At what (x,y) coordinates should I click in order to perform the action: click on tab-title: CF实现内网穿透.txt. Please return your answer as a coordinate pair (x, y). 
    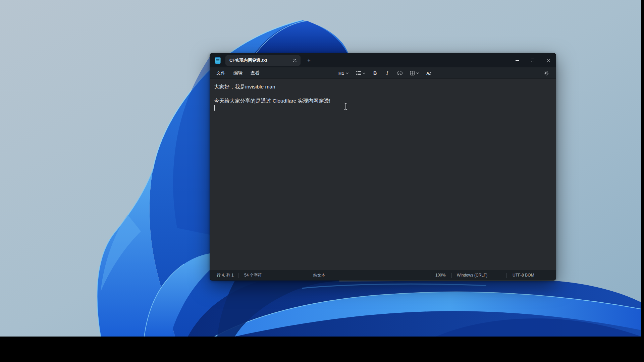
    Looking at the image, I should click on (258, 60).